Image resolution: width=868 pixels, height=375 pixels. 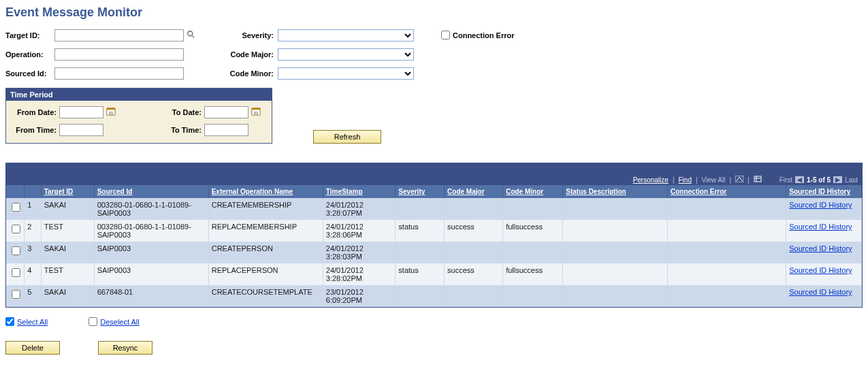 What do you see at coordinates (474, 192) in the screenshot?
I see `col-code-major: Code Major` at bounding box center [474, 192].